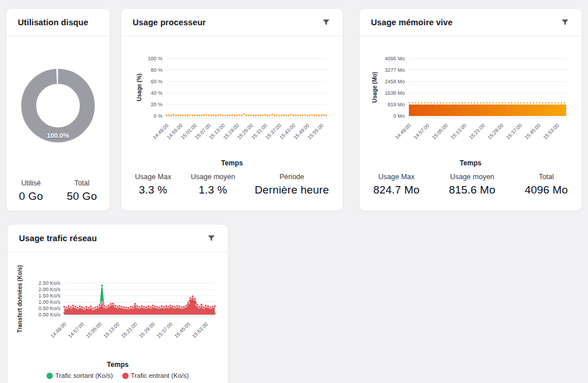 This screenshot has width=588, height=383. What do you see at coordinates (232, 185) in the screenshot?
I see `cpu-stats-row: Usage Max 3.3 % Usage moyen 1.3 % Périod…` at bounding box center [232, 185].